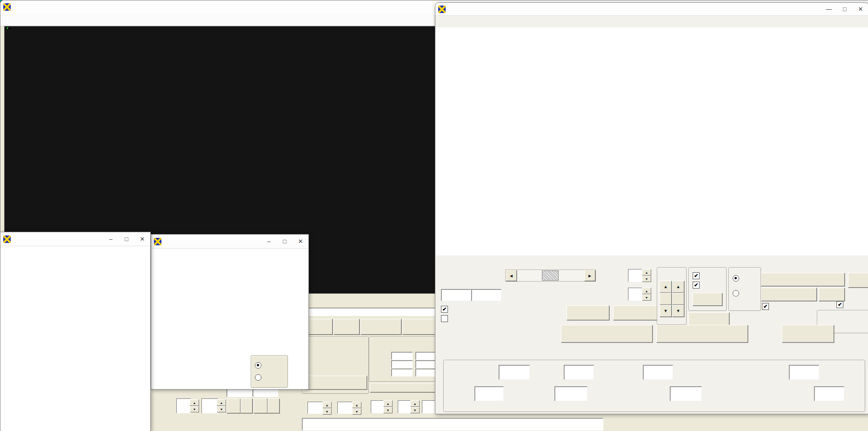 The image size is (868, 431). Describe the element at coordinates (446, 318) in the screenshot. I see `reproduce-aperture-checkbox` at that location.